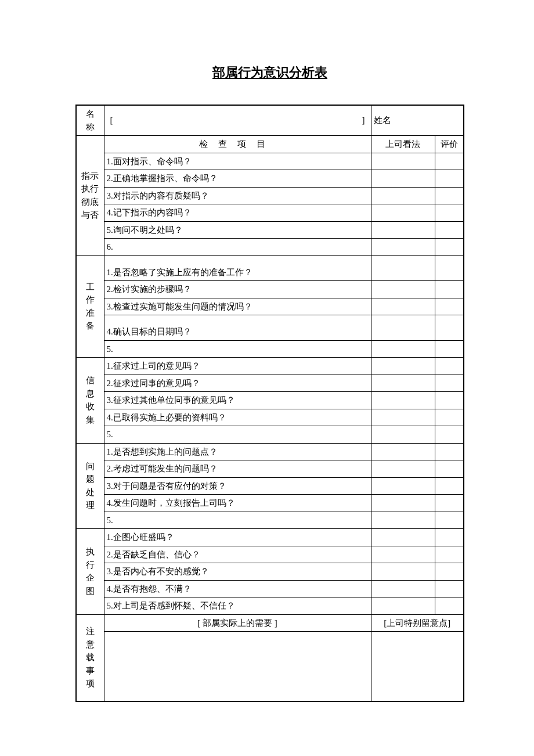 The image size is (534, 756). What do you see at coordinates (417, 667) in the screenshot?
I see `footer-right-body` at bounding box center [417, 667].